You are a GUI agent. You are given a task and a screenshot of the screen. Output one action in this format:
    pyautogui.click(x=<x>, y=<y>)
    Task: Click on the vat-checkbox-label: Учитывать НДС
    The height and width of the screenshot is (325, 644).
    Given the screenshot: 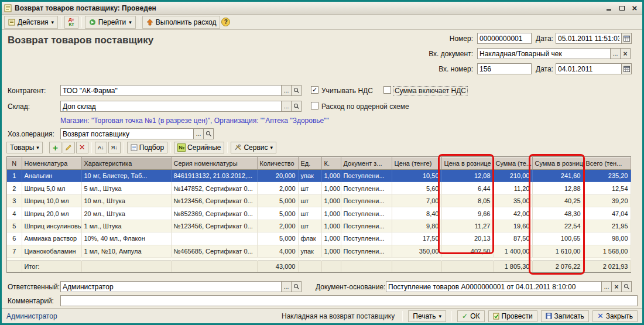 What is the action you would take?
    pyautogui.click(x=347, y=91)
    